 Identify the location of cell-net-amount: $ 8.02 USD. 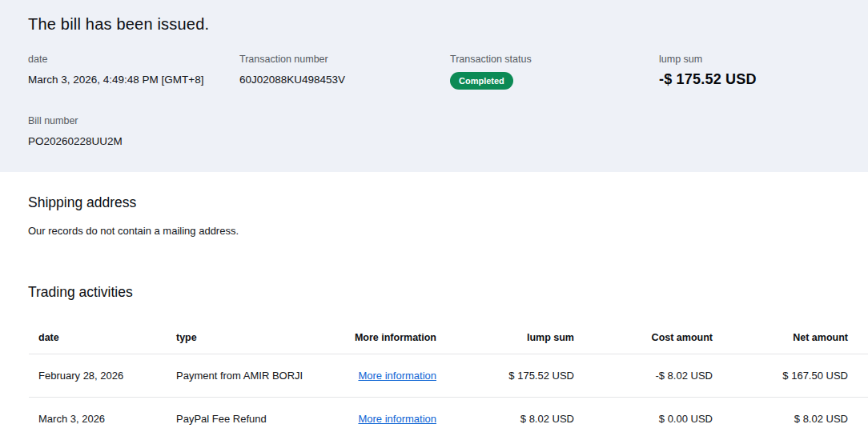
(795, 418).